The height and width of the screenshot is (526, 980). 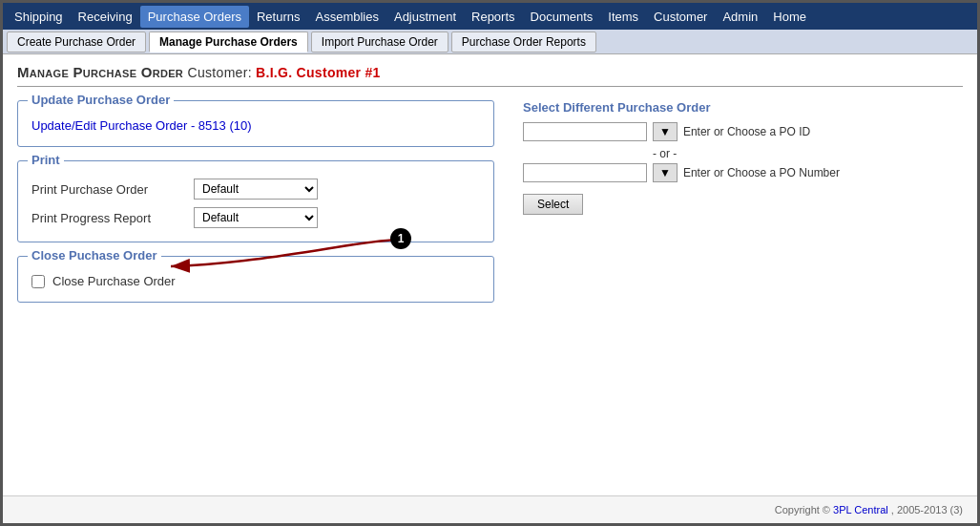 What do you see at coordinates (490, 42) in the screenshot?
I see `sub-nav: Create Purchase Order Manage Purchase Or…` at bounding box center [490, 42].